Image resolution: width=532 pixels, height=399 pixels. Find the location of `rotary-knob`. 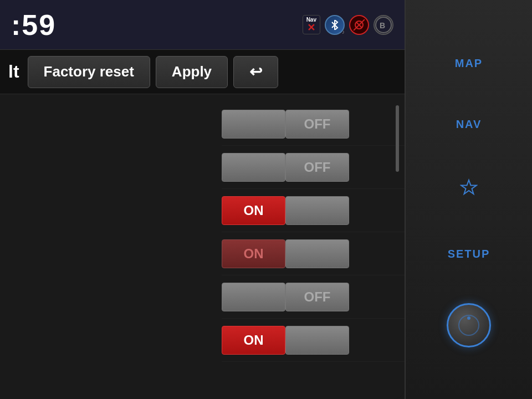

rotary-knob is located at coordinates (469, 325).